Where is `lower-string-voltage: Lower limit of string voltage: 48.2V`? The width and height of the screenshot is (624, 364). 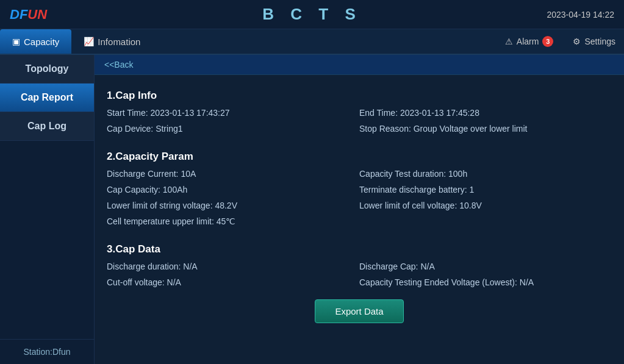
lower-string-voltage: Lower limit of string voltage: 48.2V is located at coordinates (233, 205).